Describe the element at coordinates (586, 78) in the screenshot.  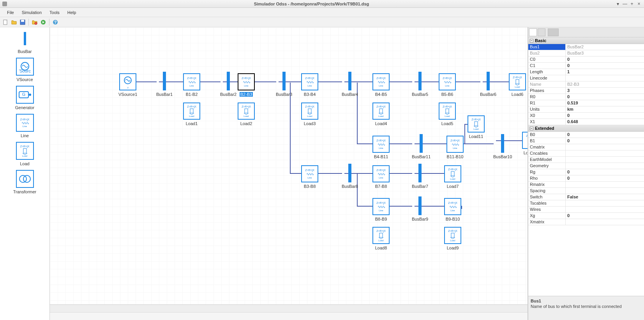
I see `prop-row: Linecode` at that location.